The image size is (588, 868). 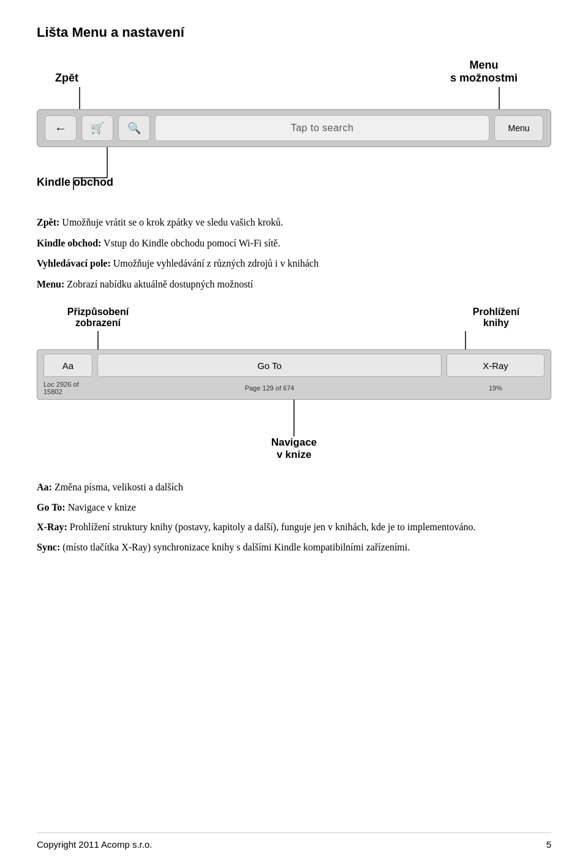 What do you see at coordinates (97, 128) in the screenshot?
I see `cart-icon: 🛒` at bounding box center [97, 128].